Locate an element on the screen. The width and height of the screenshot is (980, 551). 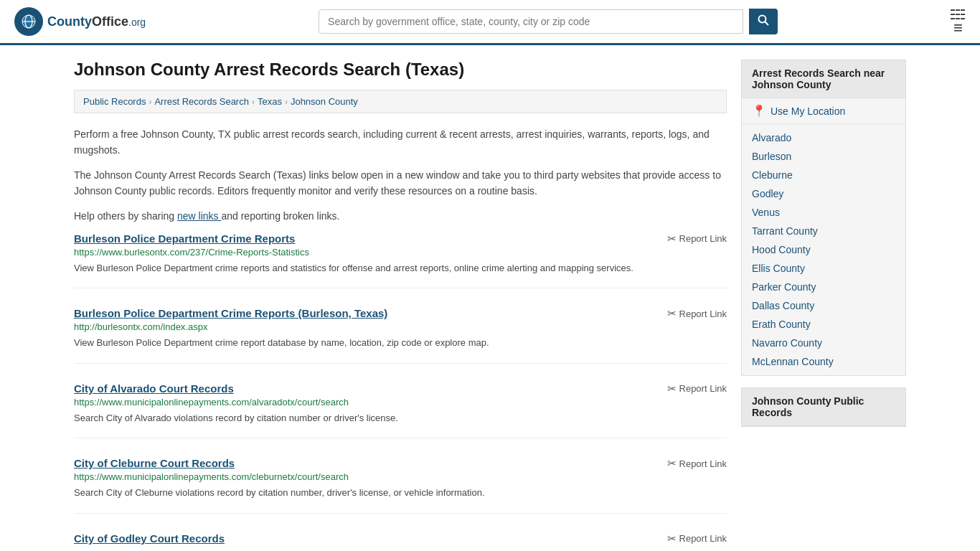
breadcrumb-texas: Texas is located at coordinates (270, 102).